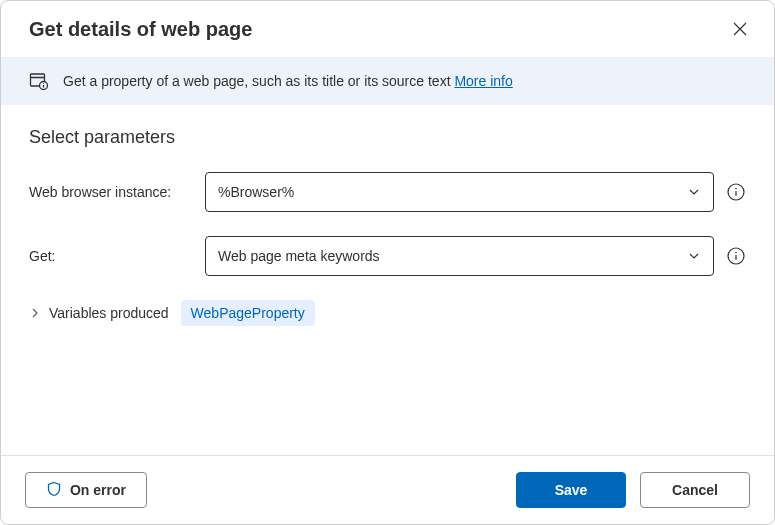 The image size is (775, 525). What do you see at coordinates (460, 192) in the screenshot?
I see `dropdown-web-browser-instance: %Browser%` at bounding box center [460, 192].